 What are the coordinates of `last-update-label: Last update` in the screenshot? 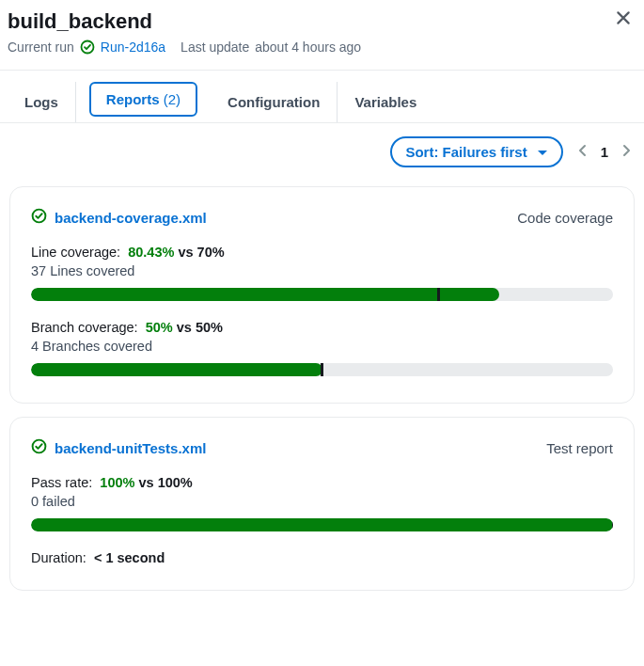 It's located at (214, 47).